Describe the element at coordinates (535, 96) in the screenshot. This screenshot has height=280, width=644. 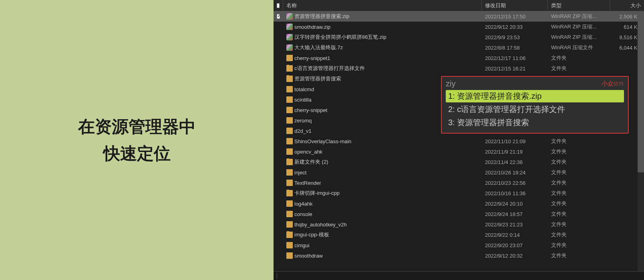
I see `search-result-item: 1: 资源管理器拼音搜索.zip` at that location.